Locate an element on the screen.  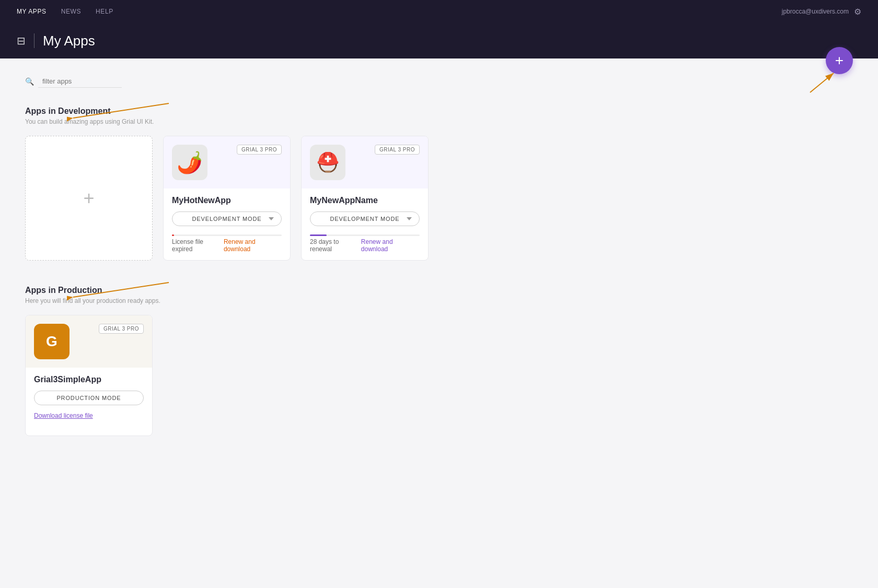
prod-card-body-grial3: Grial3SimpleApp PRODUCTION MODE Download… is located at coordinates (89, 397).